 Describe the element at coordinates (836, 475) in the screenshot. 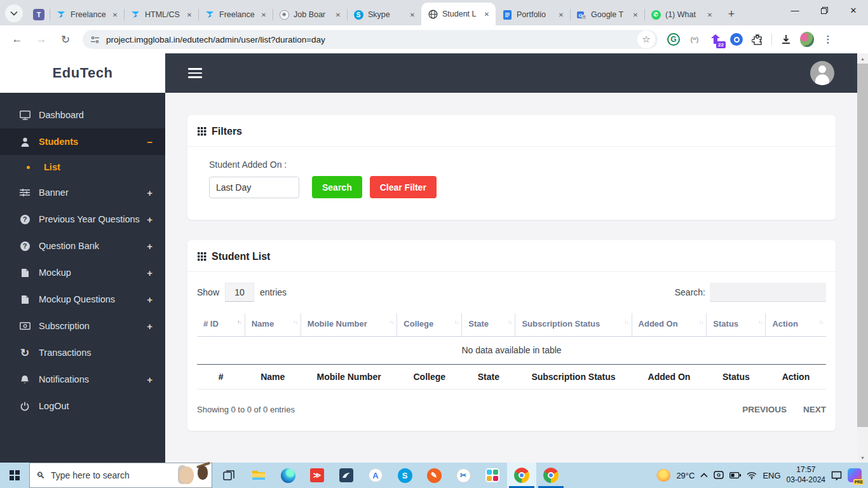

I see `notification-center-icon` at that location.